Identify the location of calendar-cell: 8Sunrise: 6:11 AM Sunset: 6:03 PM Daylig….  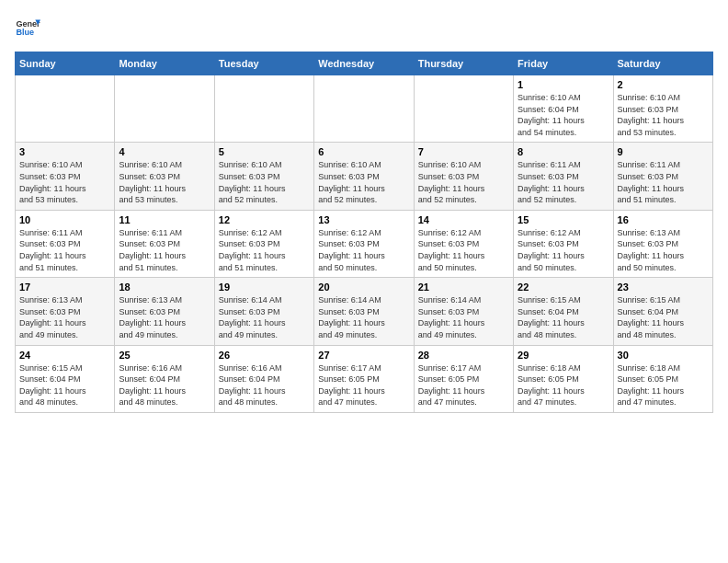
(563, 177).